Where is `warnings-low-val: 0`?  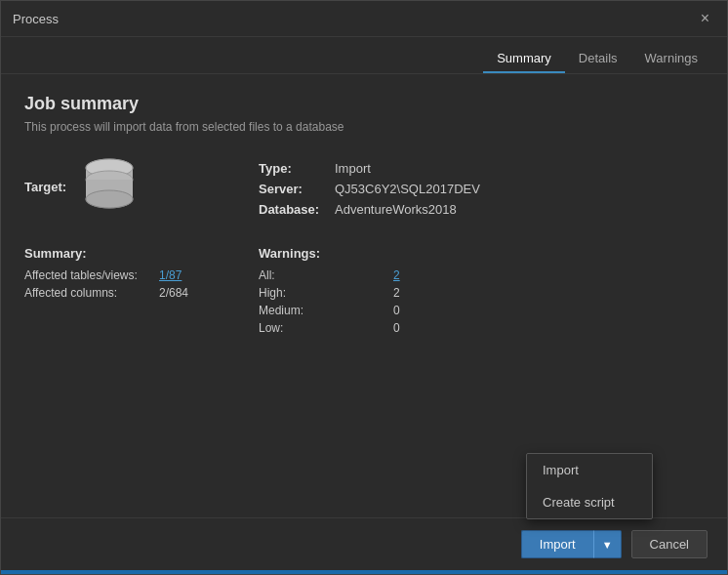
warnings-low-val: 0 is located at coordinates (396, 328).